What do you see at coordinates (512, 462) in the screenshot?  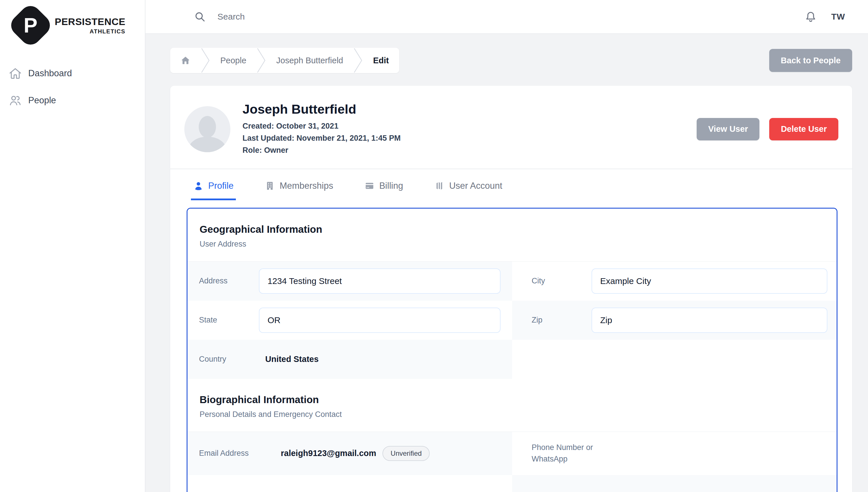 I see `biographical-rows: Email Address raleigh9123@gmail.com Unve…` at bounding box center [512, 462].